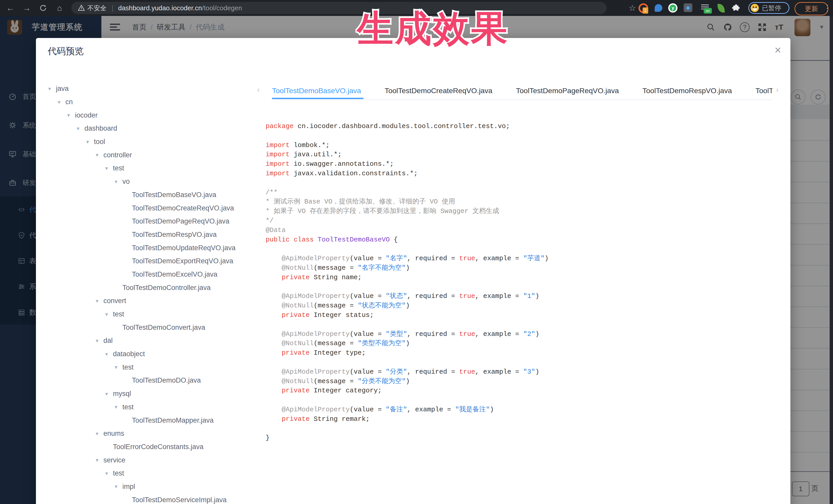 The width and height of the screenshot is (833, 504). What do you see at coordinates (643, 8) in the screenshot?
I see `extension-orange-icon: 1` at bounding box center [643, 8].